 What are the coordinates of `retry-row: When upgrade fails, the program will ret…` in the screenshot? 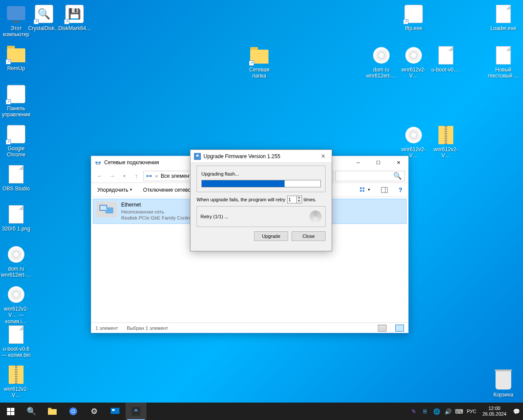 It's located at (261, 200).